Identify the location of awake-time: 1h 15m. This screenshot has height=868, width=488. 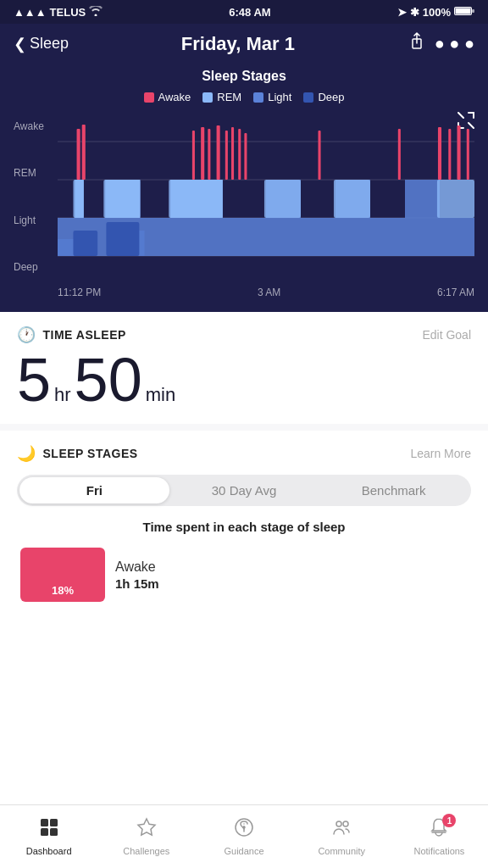
(137, 583).